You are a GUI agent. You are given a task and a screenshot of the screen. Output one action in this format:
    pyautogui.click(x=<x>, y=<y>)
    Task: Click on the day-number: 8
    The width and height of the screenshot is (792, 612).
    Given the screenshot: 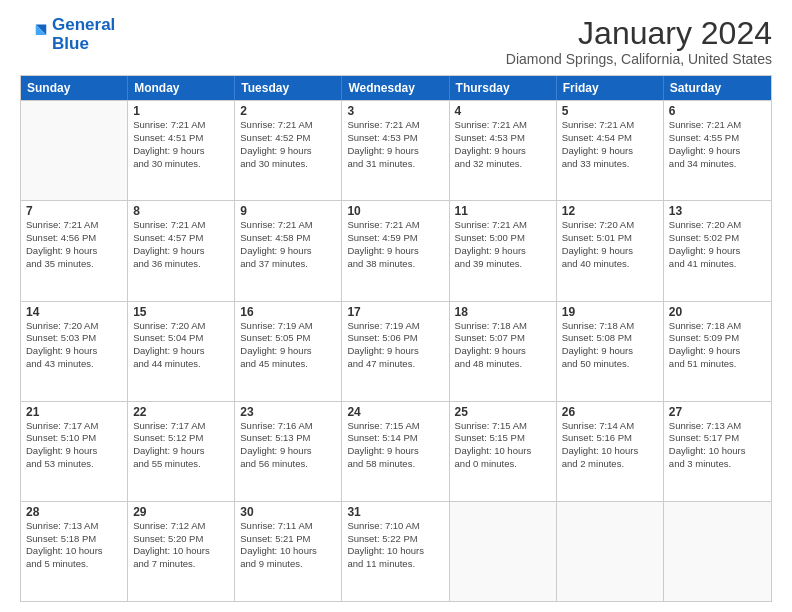 What is the action you would take?
    pyautogui.click(x=181, y=211)
    